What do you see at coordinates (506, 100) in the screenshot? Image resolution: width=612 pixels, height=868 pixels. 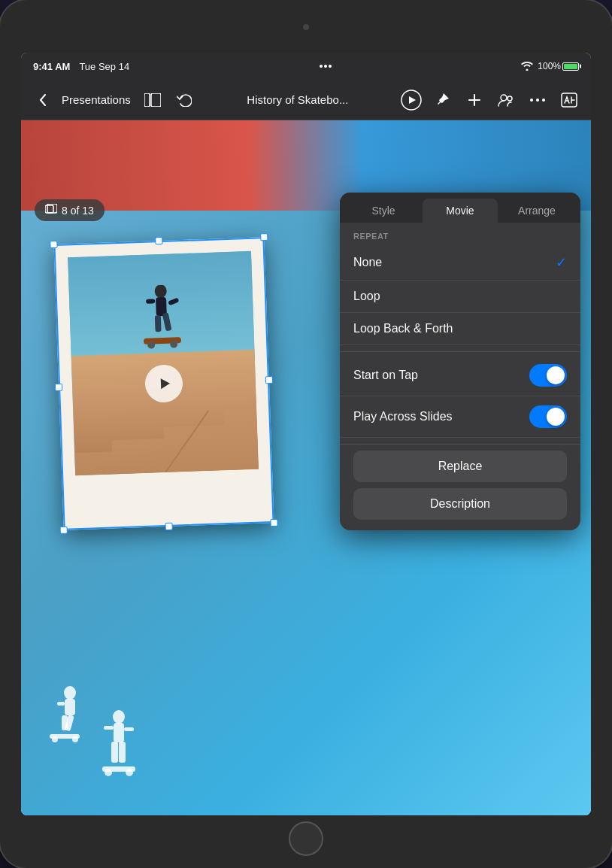 I see `collaborate-button` at bounding box center [506, 100].